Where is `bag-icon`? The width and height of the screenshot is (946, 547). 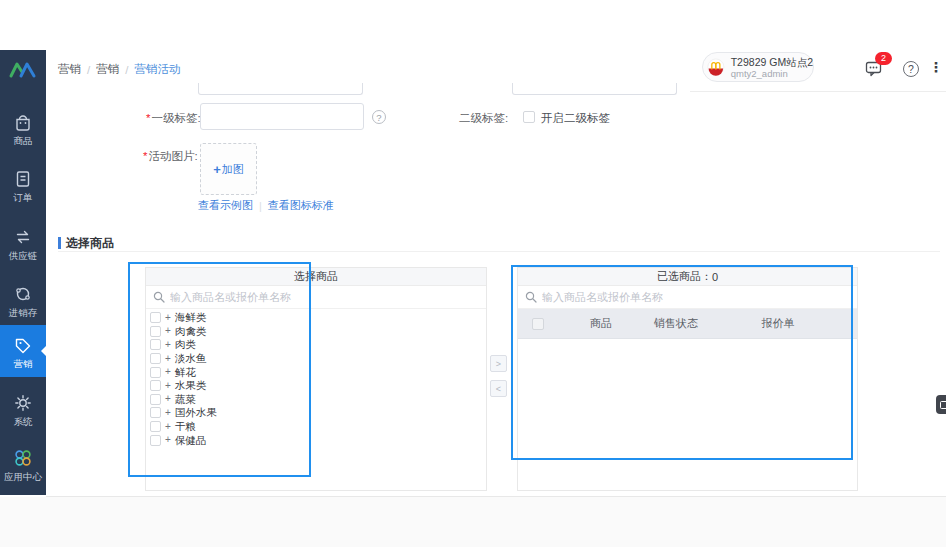 bag-icon is located at coordinates (23, 122).